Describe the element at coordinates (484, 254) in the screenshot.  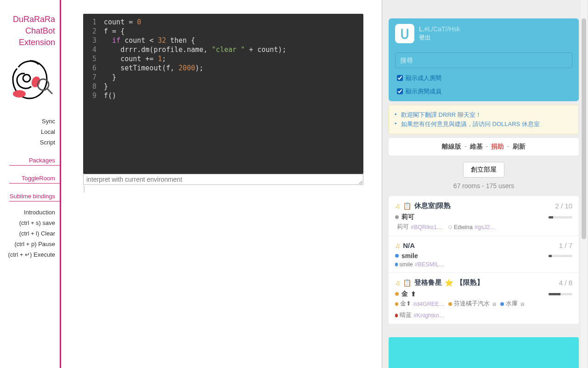
I see `room-item: ♫N/A1 / 7smilesmile#BESMIL…` at that location.